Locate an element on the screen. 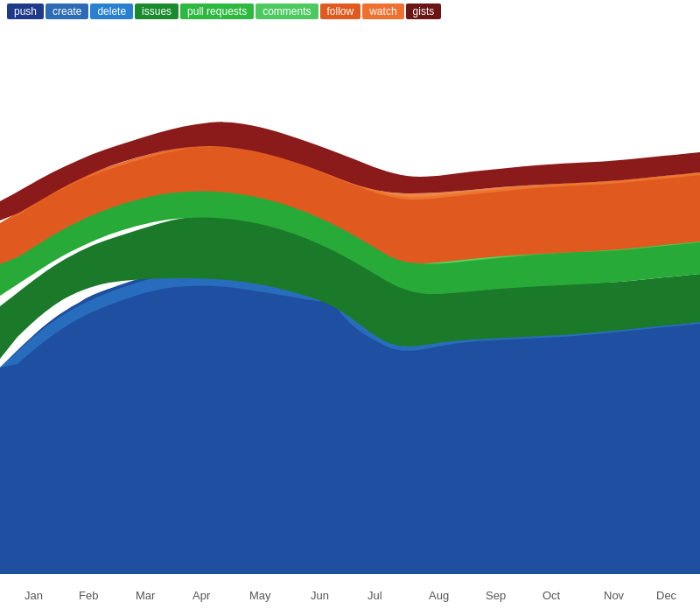 Image resolution: width=700 pixels, height=609 pixels. x-label-oct: Oct is located at coordinates (551, 595).